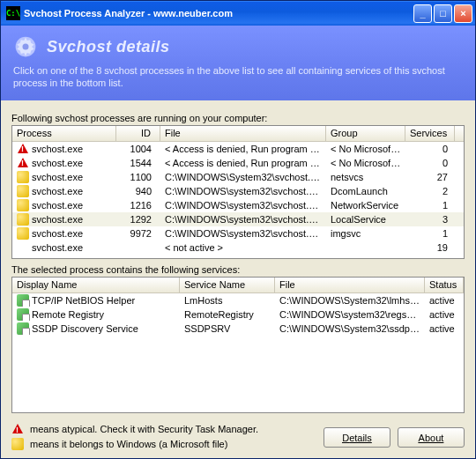 The image size is (476, 459). What do you see at coordinates (129, 13) in the screenshot?
I see `window-title: Svchost Process Analyzer - www.neuber.co…` at bounding box center [129, 13].